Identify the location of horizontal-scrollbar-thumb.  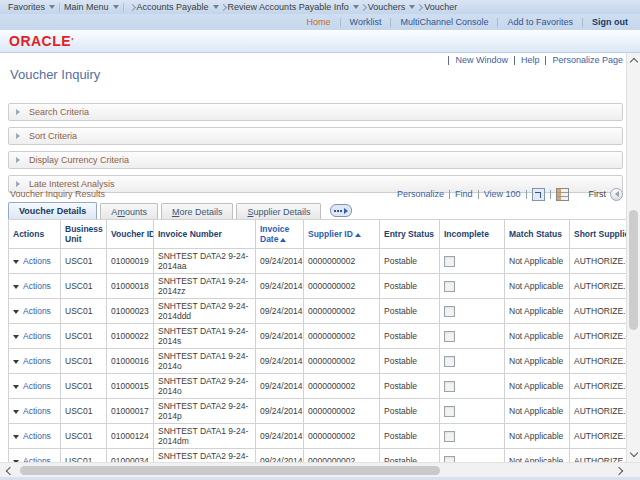
(230, 470).